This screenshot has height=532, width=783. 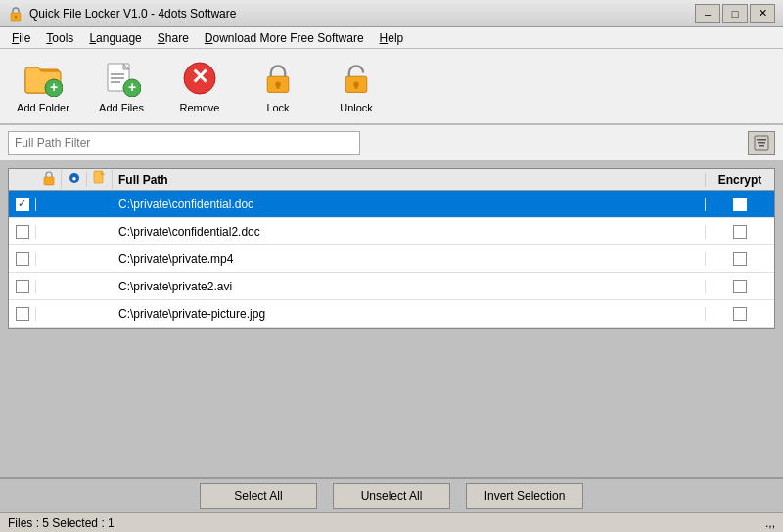 I want to click on file-list-header: ● Full Path Encrypt, so click(x=392, y=180).